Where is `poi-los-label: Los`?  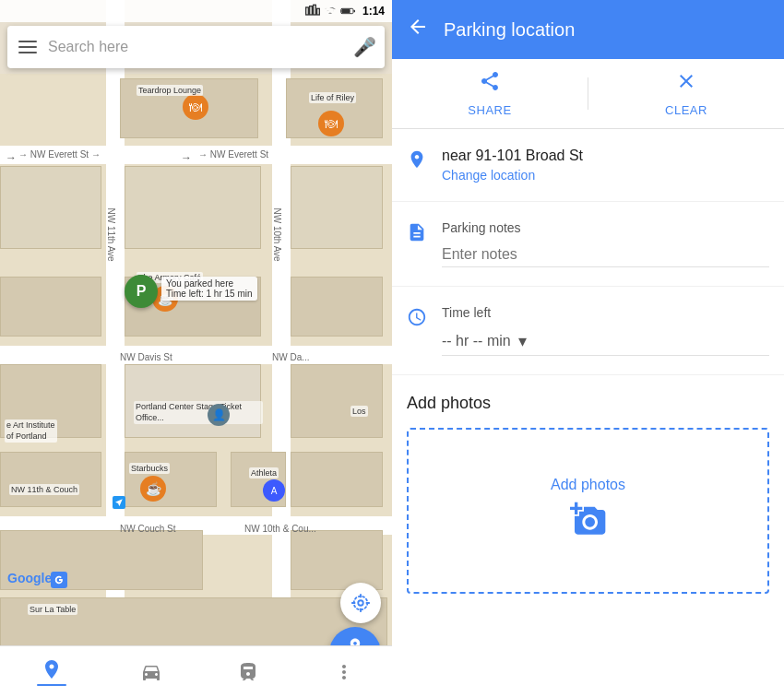
poi-los-label: Los is located at coordinates (360, 411).